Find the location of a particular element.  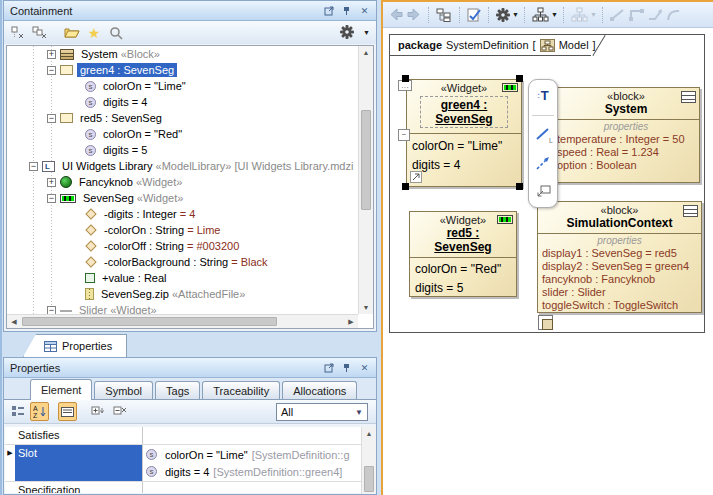

back-icon is located at coordinates (396, 15).